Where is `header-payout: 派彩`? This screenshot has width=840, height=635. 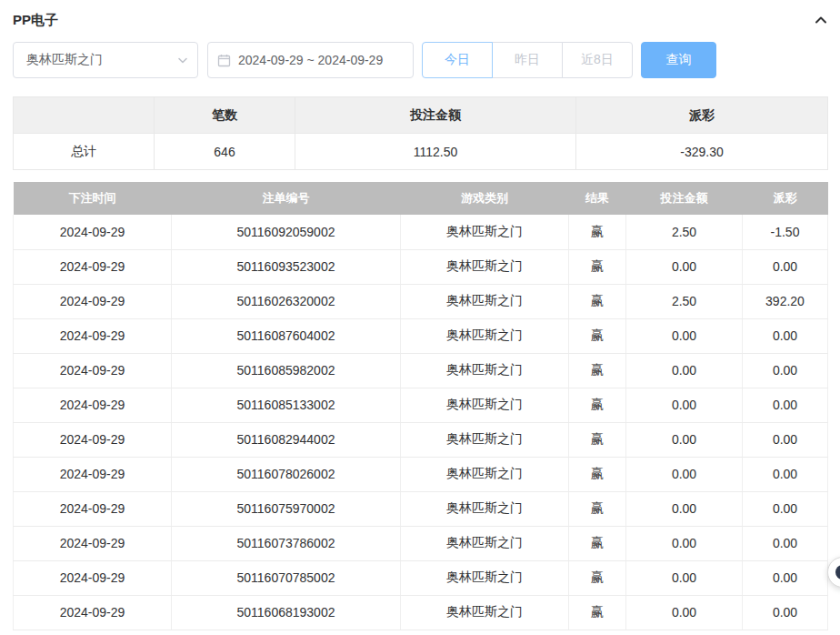
header-payout: 派彩 is located at coordinates (785, 198).